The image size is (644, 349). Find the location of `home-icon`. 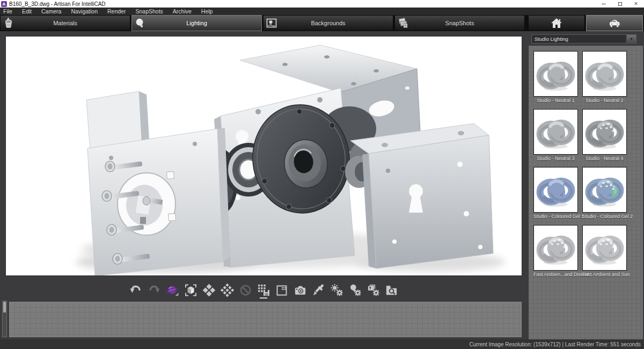

home-icon is located at coordinates (557, 23).